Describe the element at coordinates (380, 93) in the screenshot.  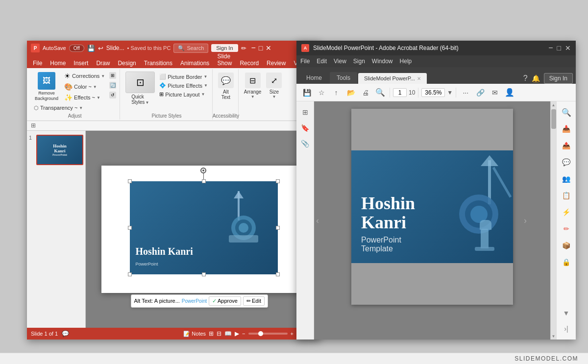
I see `tool-zoom-out: 🔍` at that location.